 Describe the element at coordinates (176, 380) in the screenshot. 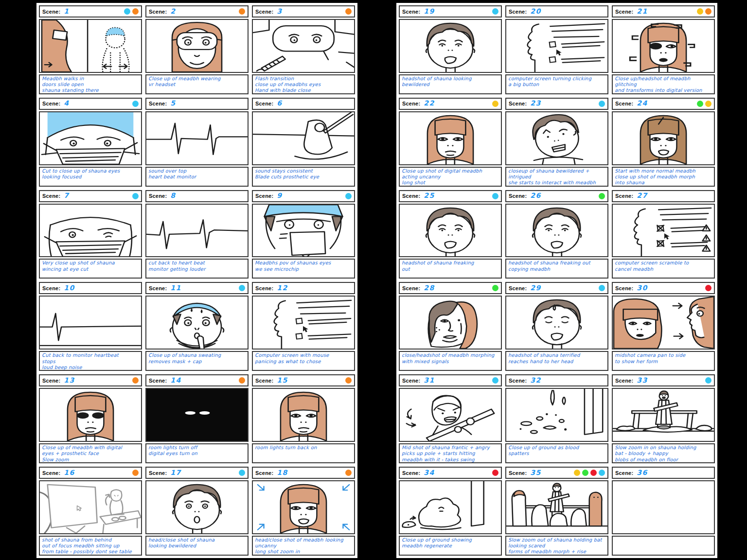

I see `scene-number: 14` at that location.